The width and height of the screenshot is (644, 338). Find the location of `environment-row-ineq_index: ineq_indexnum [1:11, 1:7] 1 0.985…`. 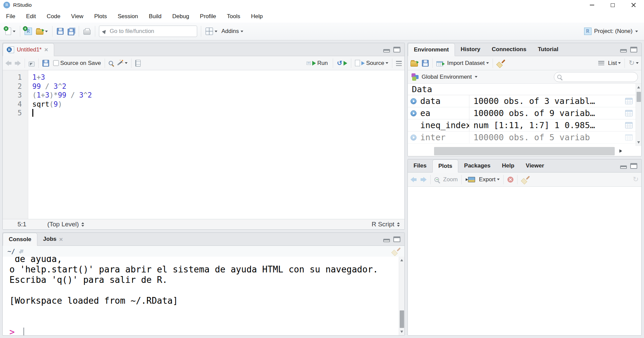

environment-row-ineq_index: ineq_indexnum [1:11, 1:7] 1 0.985… is located at coordinates (525, 125).